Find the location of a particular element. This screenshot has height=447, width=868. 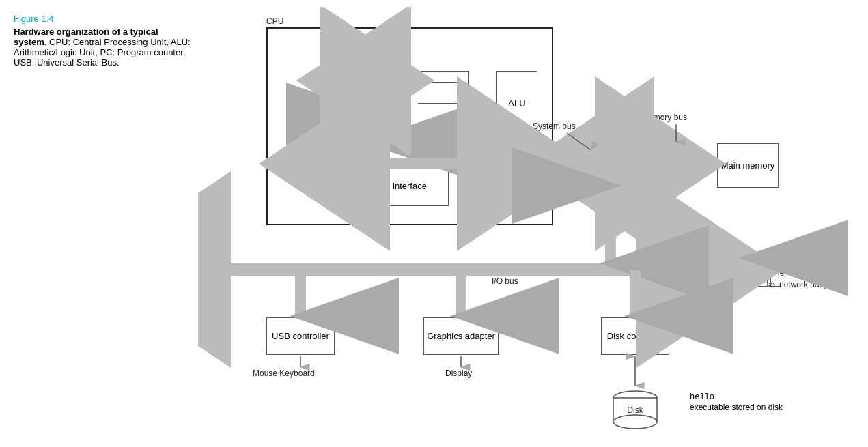

io-bridge-box: I/O bridge is located at coordinates (611, 164).